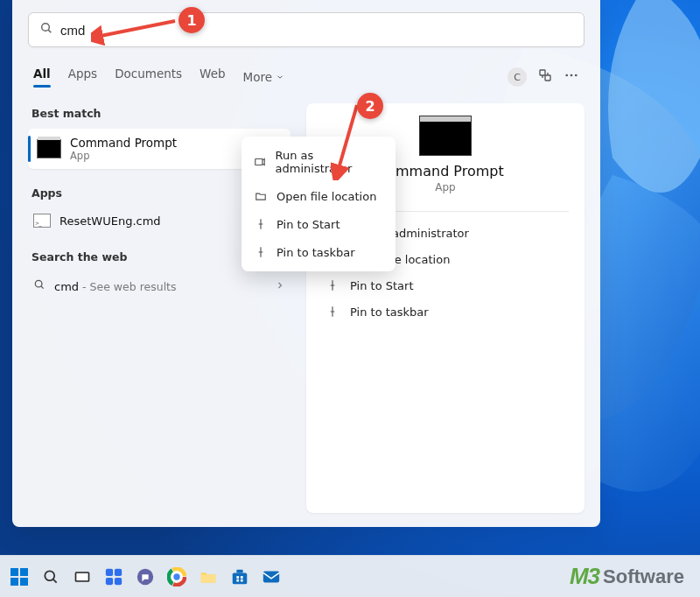 The width and height of the screenshot is (700, 597). Describe the element at coordinates (445, 312) in the screenshot. I see `action-pin-to-taskbar: Pin to taskbar` at that location.